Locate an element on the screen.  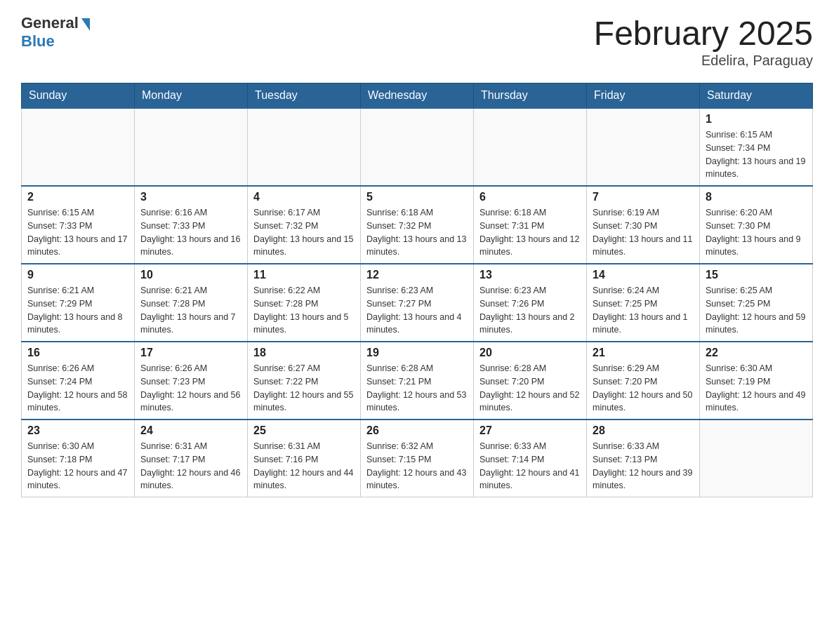
calendar-cell: 10Sunrise: 6:21 AMSunset: 7:28 PMDayligh… is located at coordinates (191, 303).